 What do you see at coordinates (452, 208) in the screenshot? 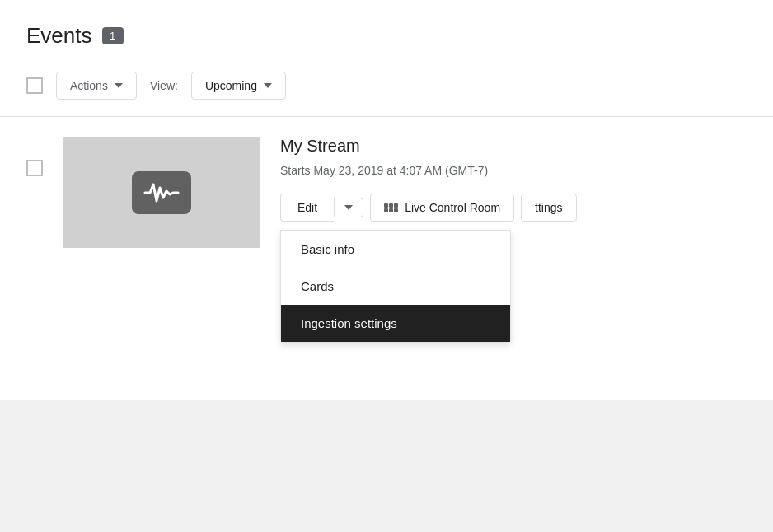
I see `live-control-label: Live Control Room` at bounding box center [452, 208].